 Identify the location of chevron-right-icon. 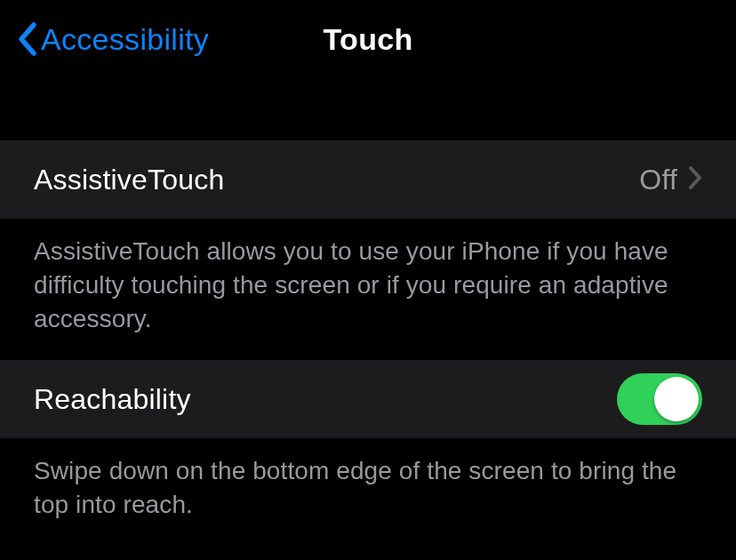
(695, 180).